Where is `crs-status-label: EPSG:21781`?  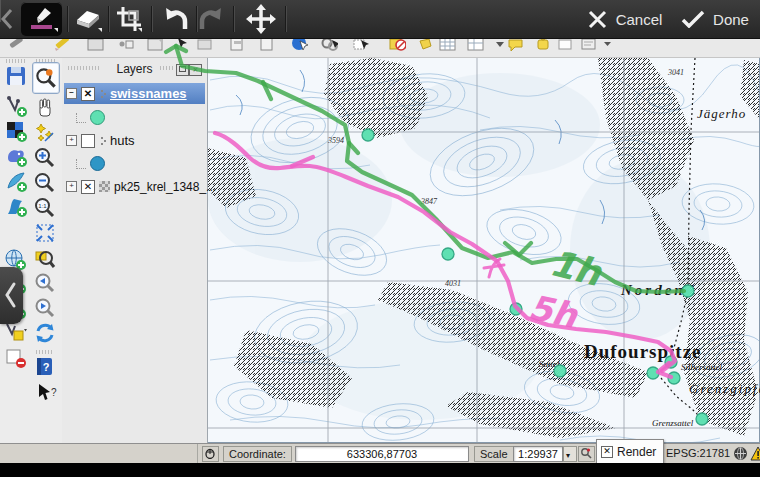
crs-status-label: EPSG:21781 is located at coordinates (698, 453).